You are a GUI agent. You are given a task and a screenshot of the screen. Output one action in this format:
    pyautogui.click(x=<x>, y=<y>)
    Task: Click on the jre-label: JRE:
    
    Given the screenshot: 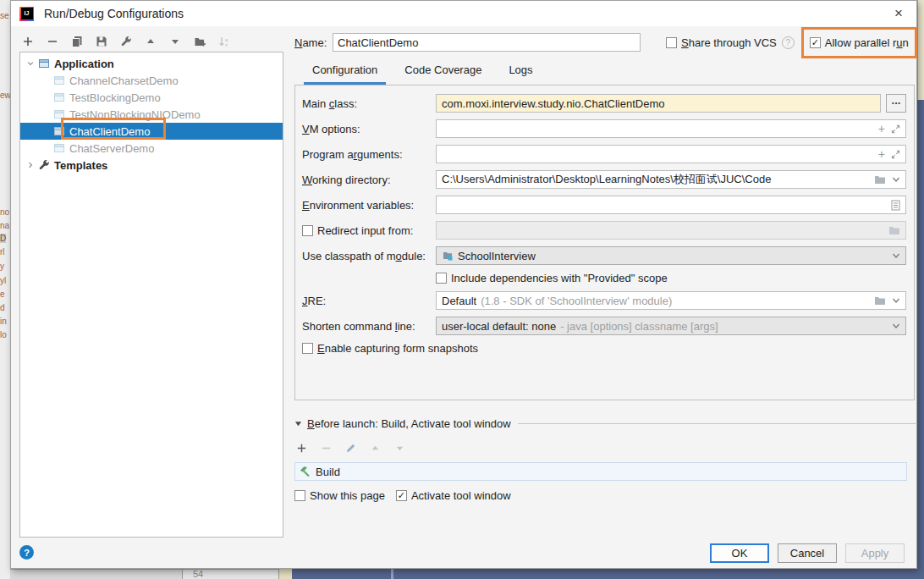 What is the action you would take?
    pyautogui.click(x=369, y=301)
    